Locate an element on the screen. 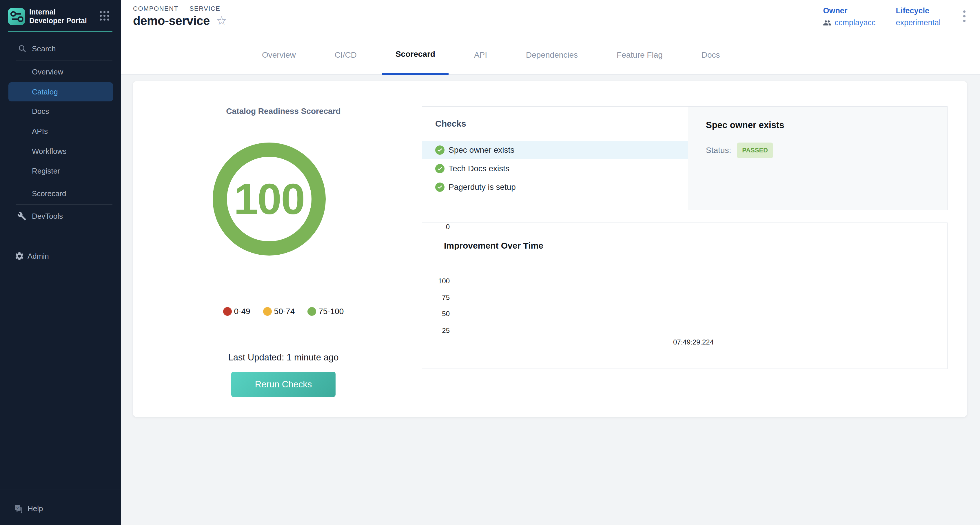 Image resolution: width=980 pixels, height=525 pixels. lifecycle-value: experimental is located at coordinates (918, 23).